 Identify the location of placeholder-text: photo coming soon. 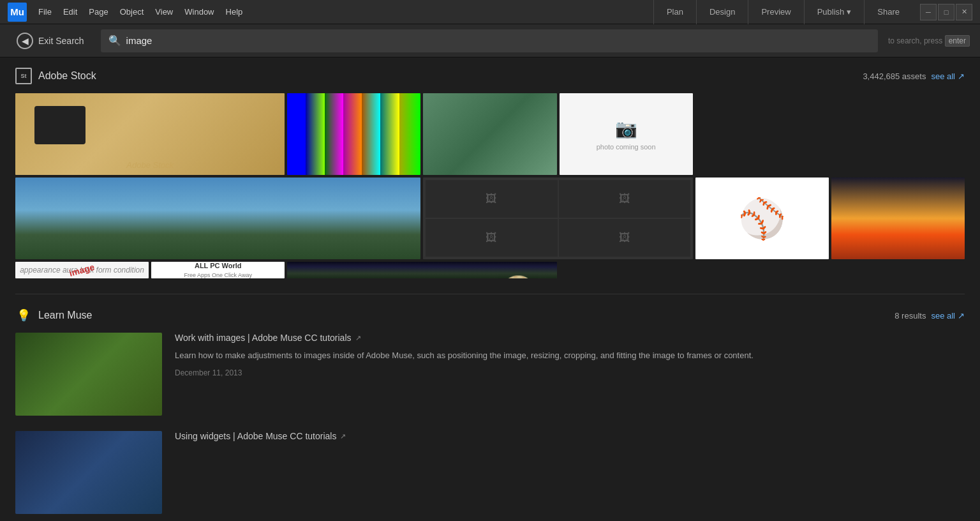
(627, 147).